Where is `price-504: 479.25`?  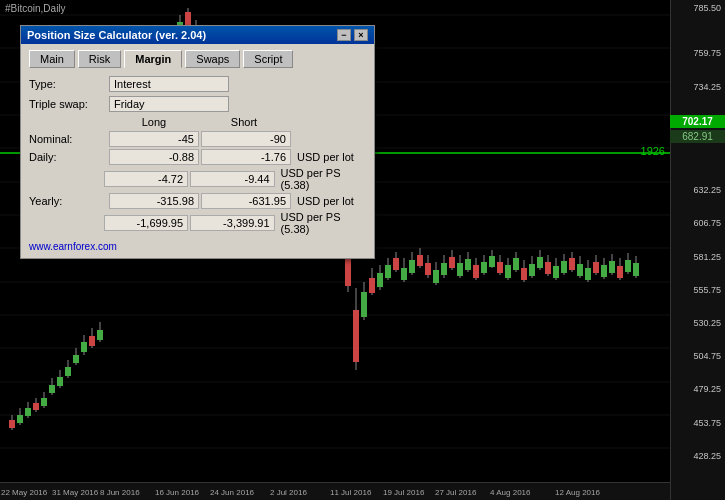 price-504: 479.25 is located at coordinates (707, 389).